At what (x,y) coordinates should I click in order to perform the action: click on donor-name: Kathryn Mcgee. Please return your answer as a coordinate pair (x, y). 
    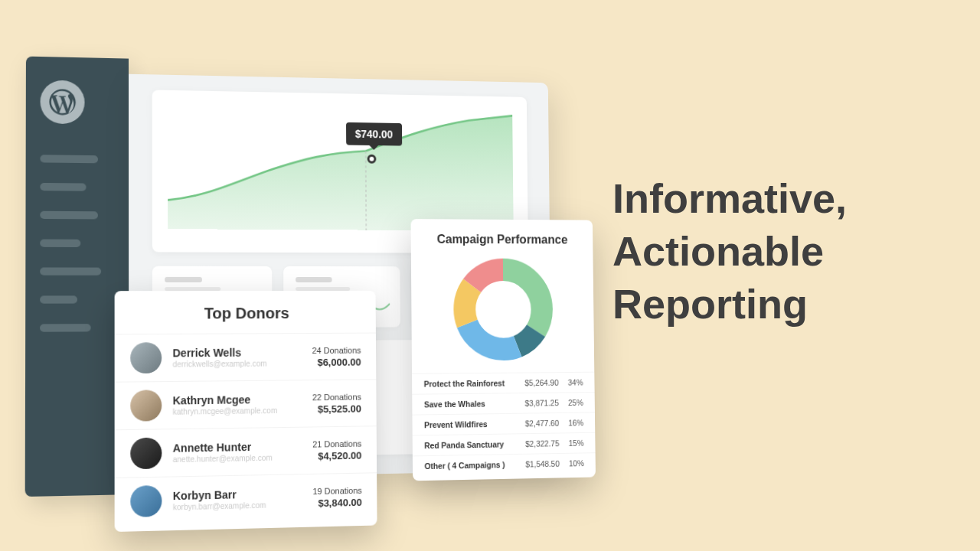
    Looking at the image, I should click on (243, 399).